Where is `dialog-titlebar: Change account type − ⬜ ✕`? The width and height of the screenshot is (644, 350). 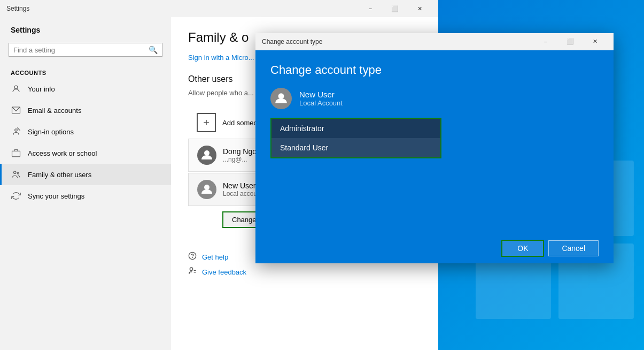
dialog-titlebar: Change account type − ⬜ ✕ is located at coordinates (434, 42).